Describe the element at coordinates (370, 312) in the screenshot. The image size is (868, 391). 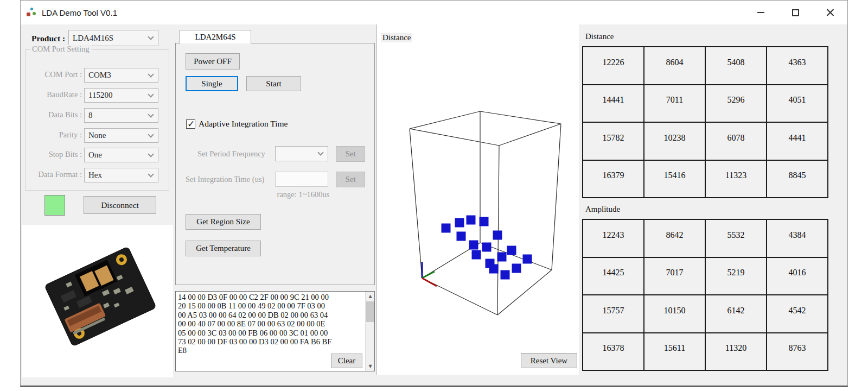
I see `scrollbar-thumb` at that location.